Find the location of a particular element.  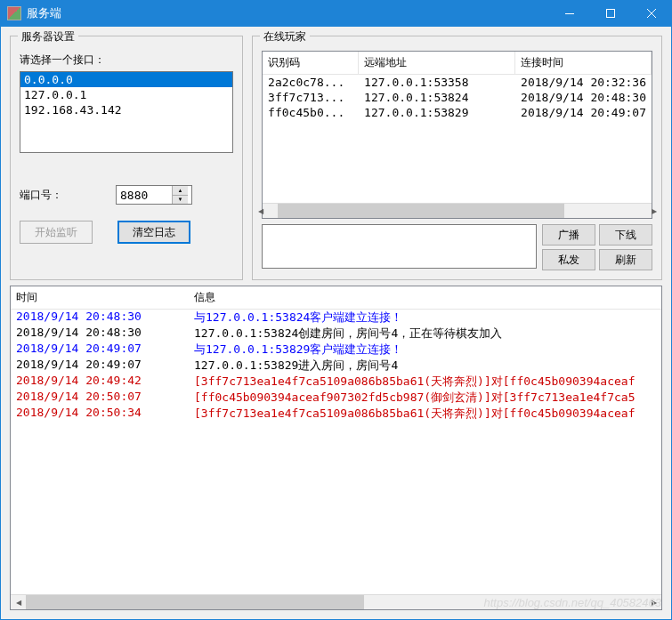

log-hscrollbar: ◀ ▶ is located at coordinates (336, 601).